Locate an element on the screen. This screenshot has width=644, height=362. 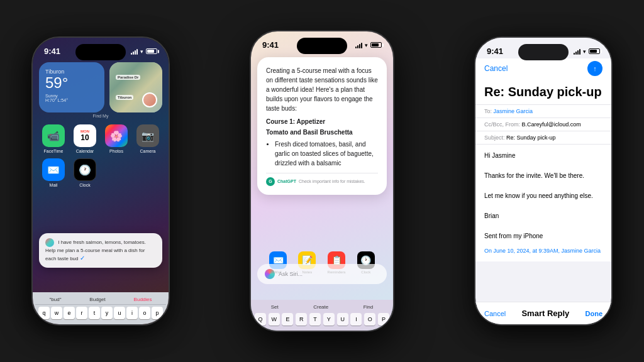
photos-label: Photos is located at coordinates (116, 151).